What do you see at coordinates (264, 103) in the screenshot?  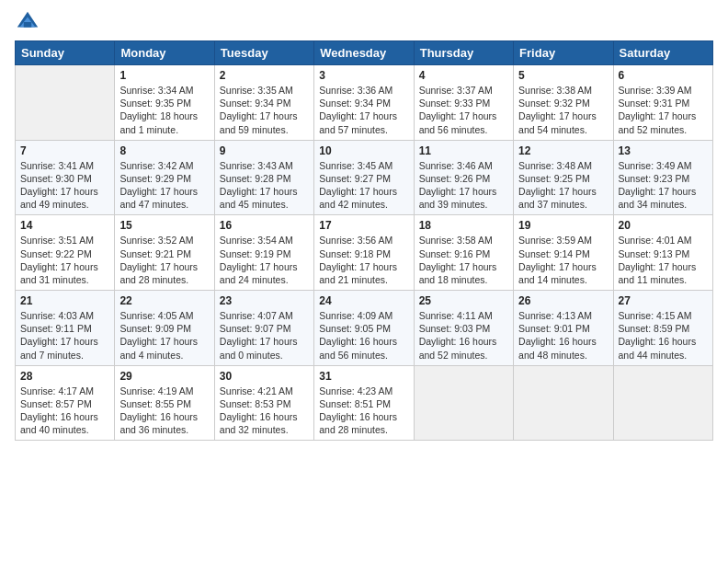 I see `calendar-cell: 2Sunrise: 3:35 AM Sunset: 9:34 PM Daylig…` at bounding box center [264, 103].